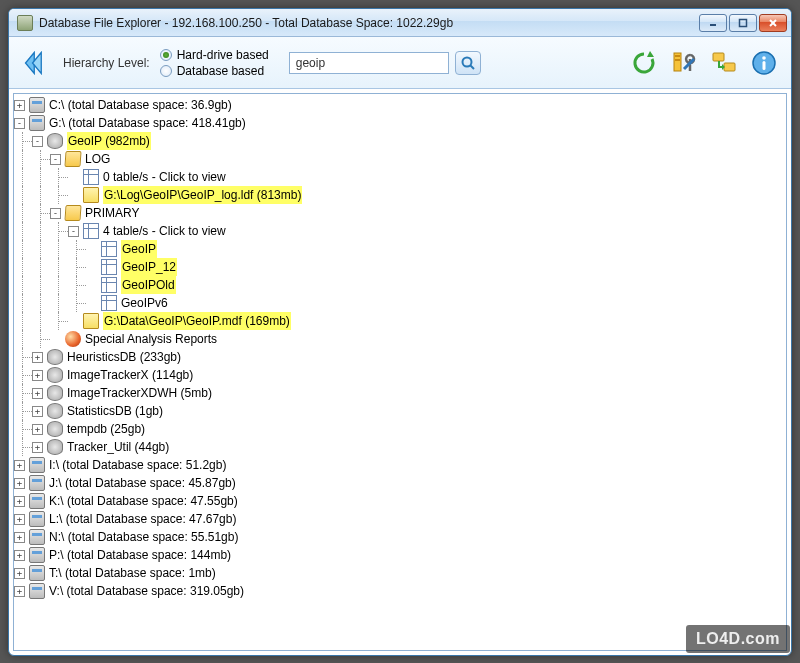  What do you see at coordinates (400, 321) in the screenshot?
I see `tree-node: G:\Data\GeoIP\GeoIP.mdf (169mb)` at bounding box center [400, 321].